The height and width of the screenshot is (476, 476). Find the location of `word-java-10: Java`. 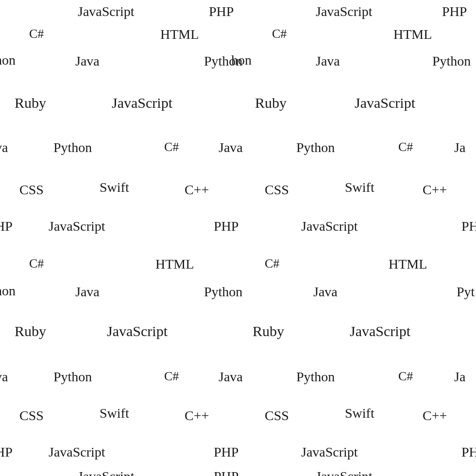

word-java-10: Java is located at coordinates (328, 61).